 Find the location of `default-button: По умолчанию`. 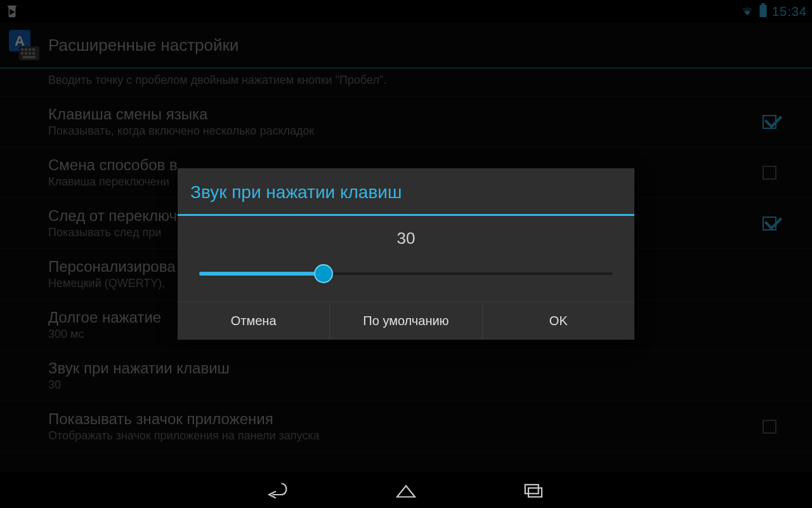

default-button: По умолчанию is located at coordinates (406, 321).